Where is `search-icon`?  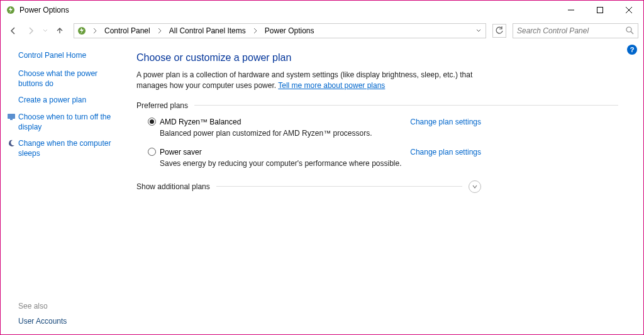
search-icon is located at coordinates (630, 31).